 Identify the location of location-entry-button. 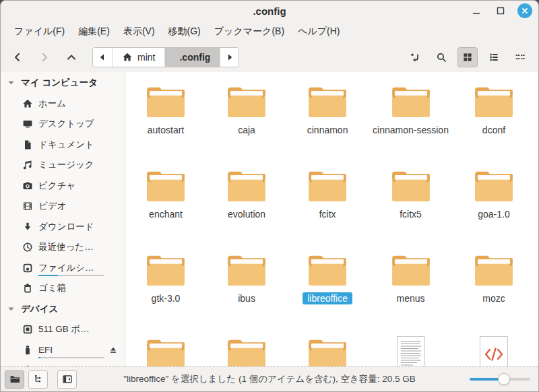
(415, 57).